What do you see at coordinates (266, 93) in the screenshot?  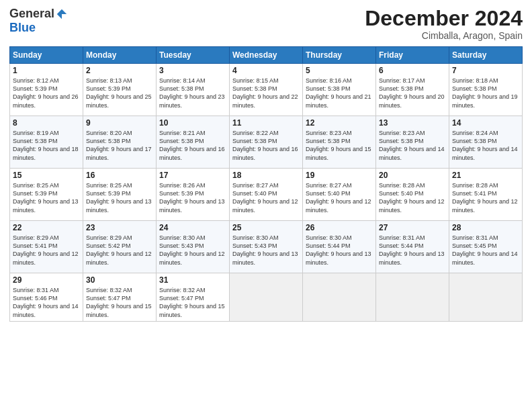 I see `cell-content: Sunrise: 8:15 AMSunset: 5:38 PMDaylight:…` at bounding box center [266, 93].